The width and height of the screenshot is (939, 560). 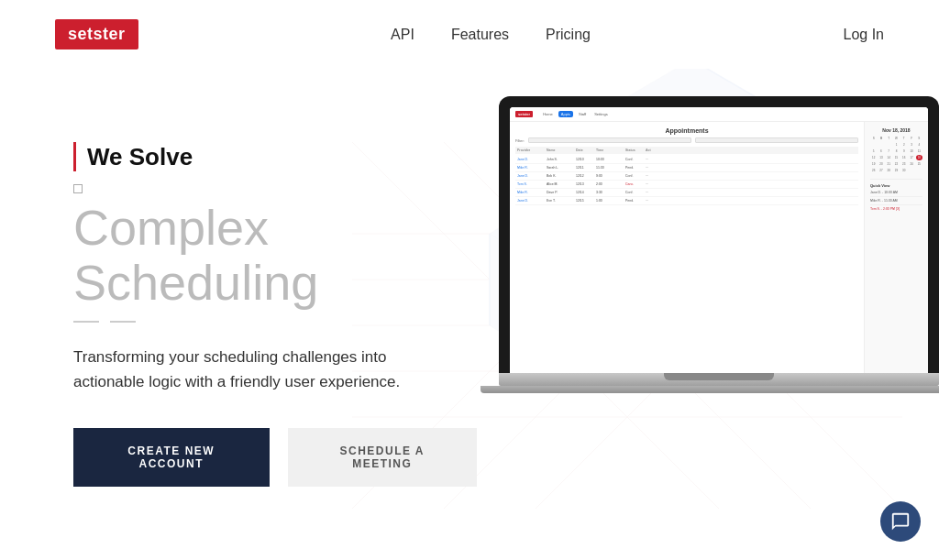 What do you see at coordinates (403, 35) in the screenshot?
I see `nav-api: API` at bounding box center [403, 35].